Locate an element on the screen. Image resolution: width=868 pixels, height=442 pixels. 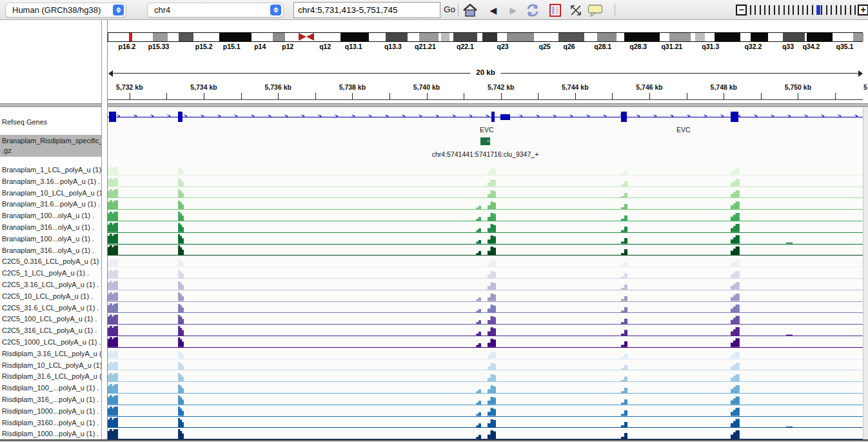
home-icon is located at coordinates (470, 10).